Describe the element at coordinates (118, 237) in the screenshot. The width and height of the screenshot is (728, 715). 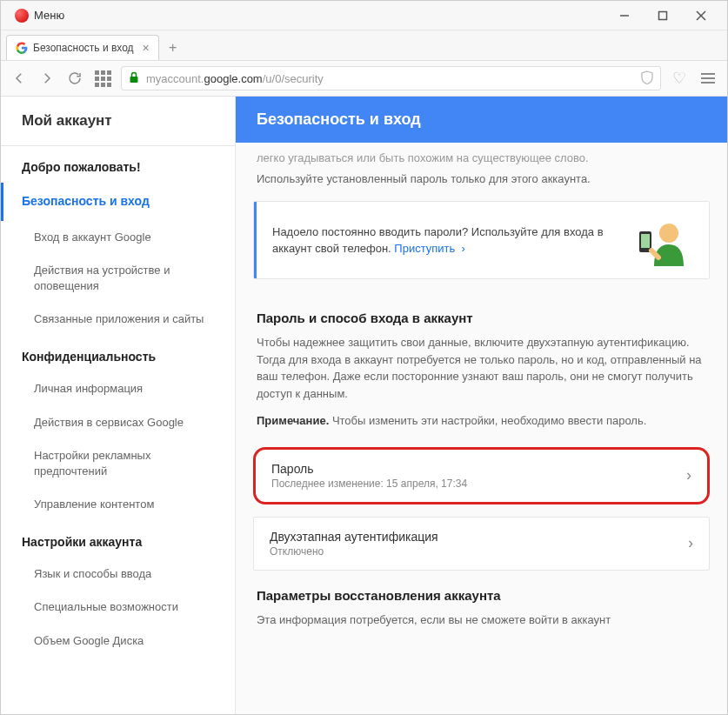
I see `sidebar-item-signin: Вход в аккаунт Google` at that location.